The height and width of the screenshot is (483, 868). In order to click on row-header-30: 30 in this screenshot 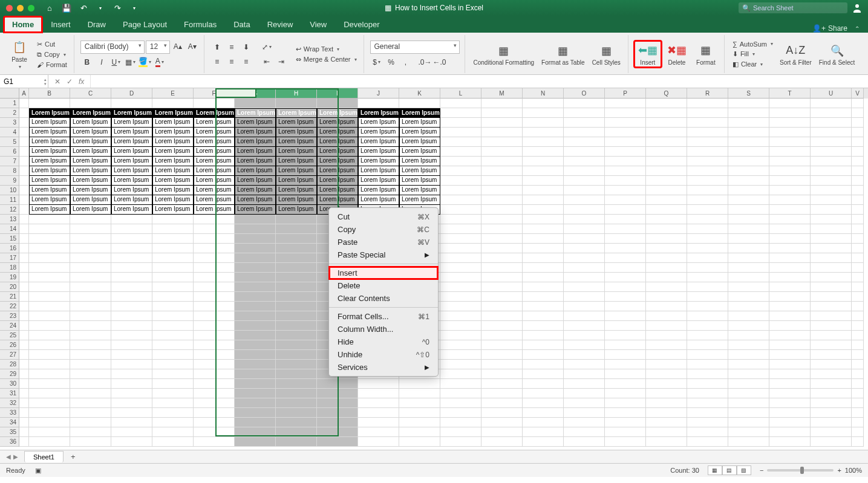, I will do `click(10, 384)`.